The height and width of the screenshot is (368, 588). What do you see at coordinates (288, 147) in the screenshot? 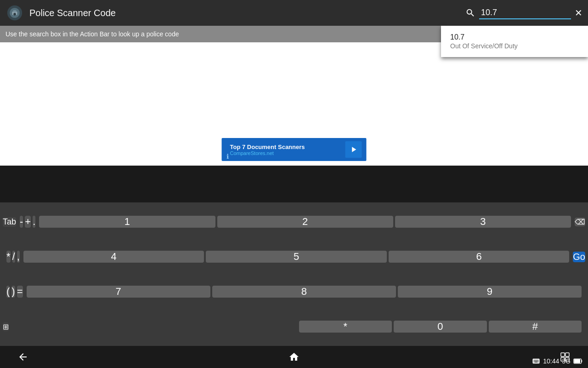
I see `ad-title: Top 7 Document Scanners` at bounding box center [288, 147].